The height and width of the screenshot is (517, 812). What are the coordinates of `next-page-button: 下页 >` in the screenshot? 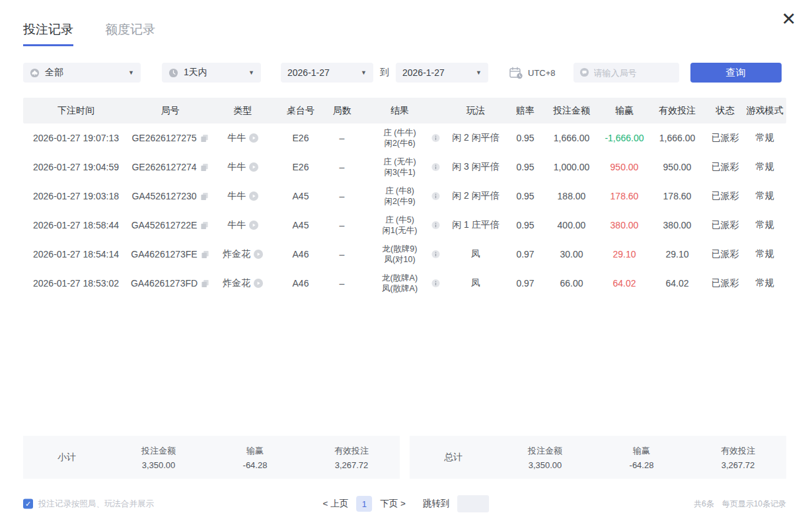 It's located at (392, 504).